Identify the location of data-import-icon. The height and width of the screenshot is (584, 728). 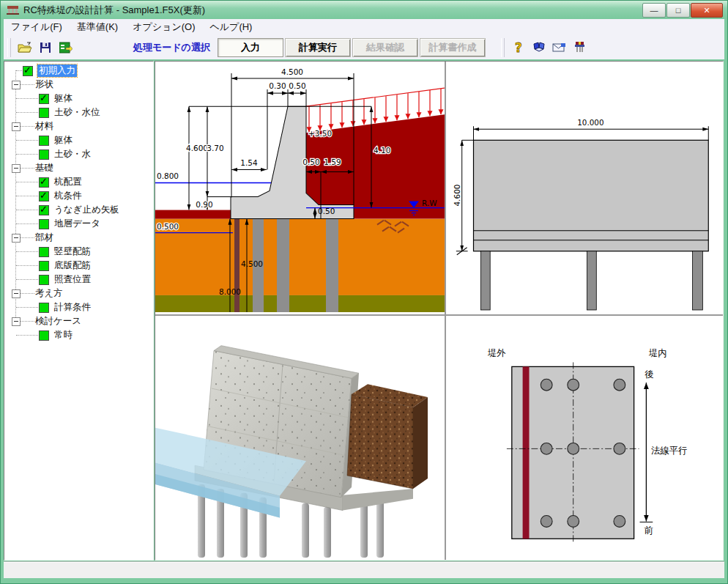
(66, 48).